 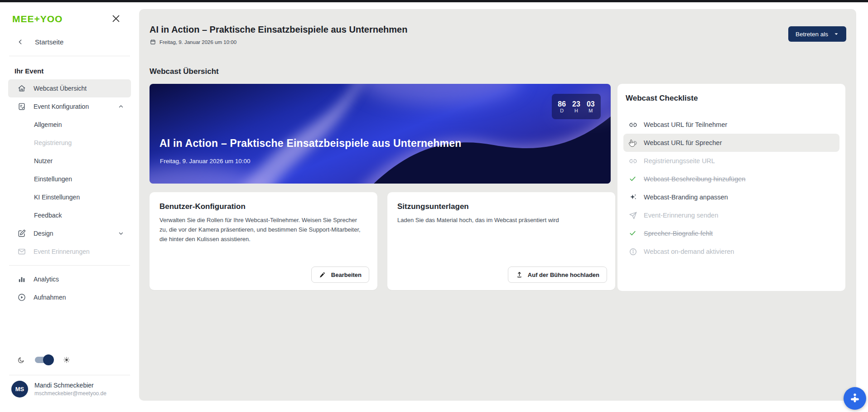 I want to click on card-description: Laden Sie das Material hoch, das im Webc…, so click(x=500, y=220).